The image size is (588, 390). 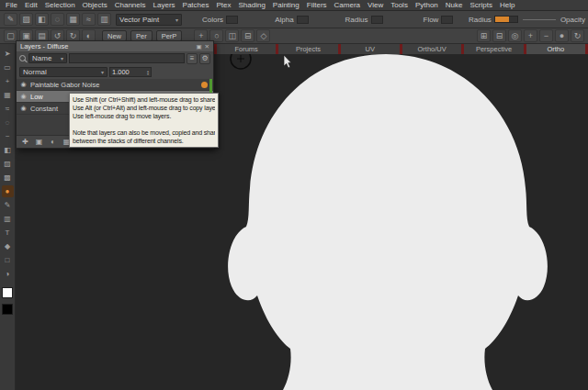 What do you see at coordinates (531, 36) in the screenshot?
I see `view-control-icons: ⊞⊟◎+−●↻` at bounding box center [531, 36].